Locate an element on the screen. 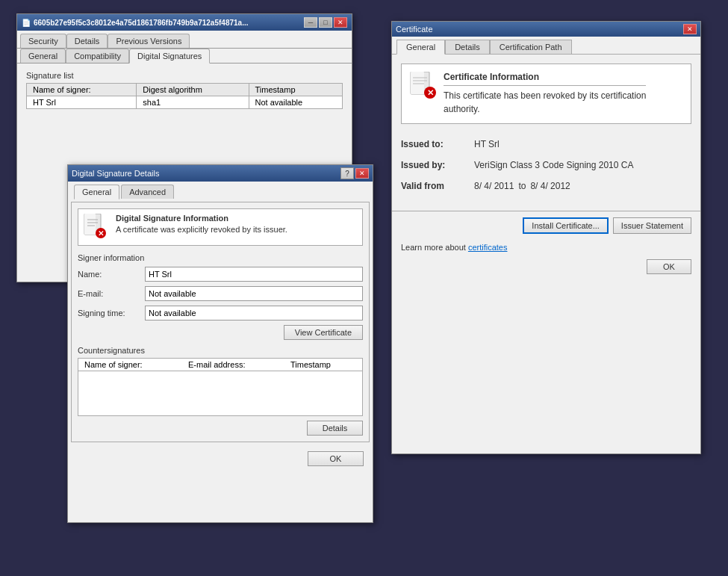 This screenshot has height=576, width=728. sig-digest: sha1 is located at coordinates (193, 103).